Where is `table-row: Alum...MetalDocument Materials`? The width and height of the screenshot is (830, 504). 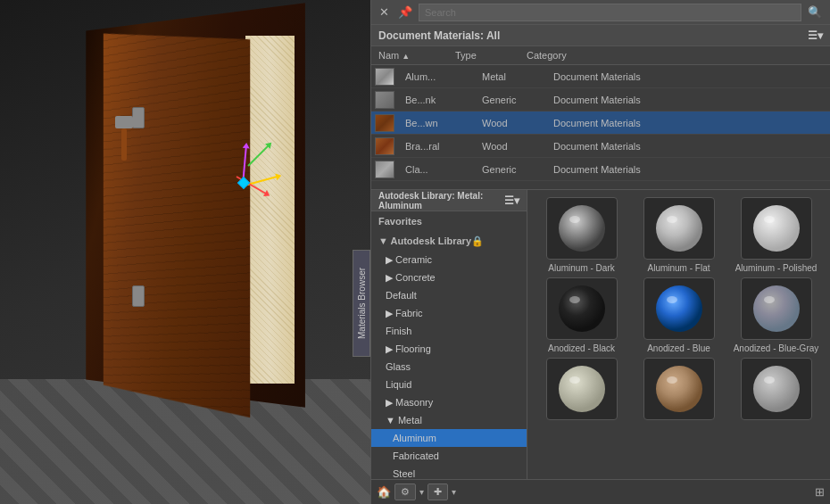
table-row: Alum...MetalDocument Materials is located at coordinates (601, 77).